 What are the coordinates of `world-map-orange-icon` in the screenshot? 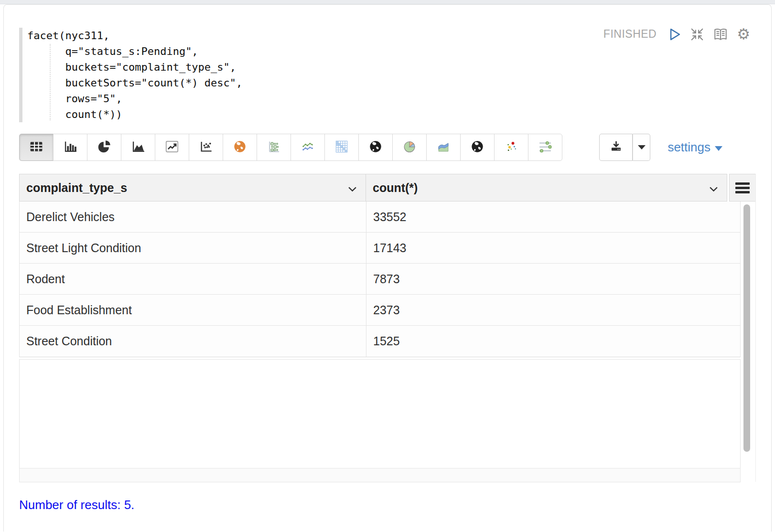 It's located at (240, 148).